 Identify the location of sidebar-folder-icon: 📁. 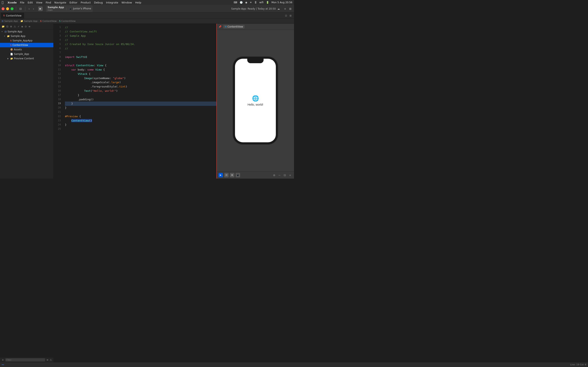
(3, 26).